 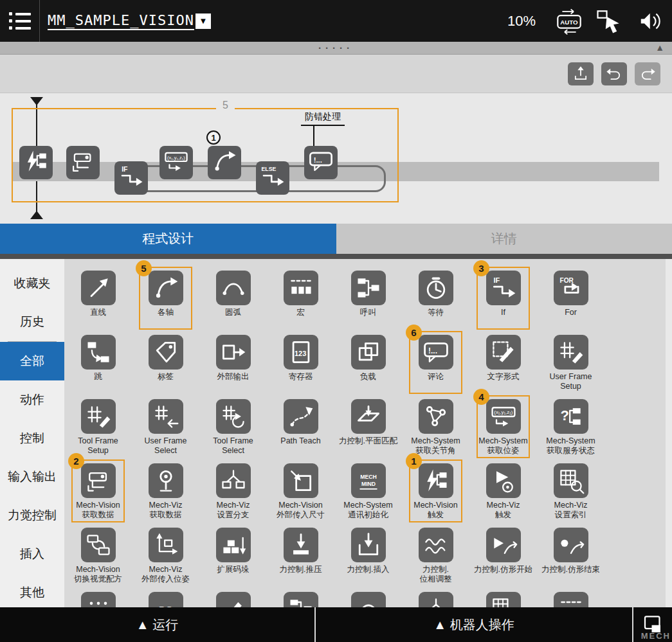 I want to click on program-title: MM_SAMPLE_VISION, so click(x=121, y=21).